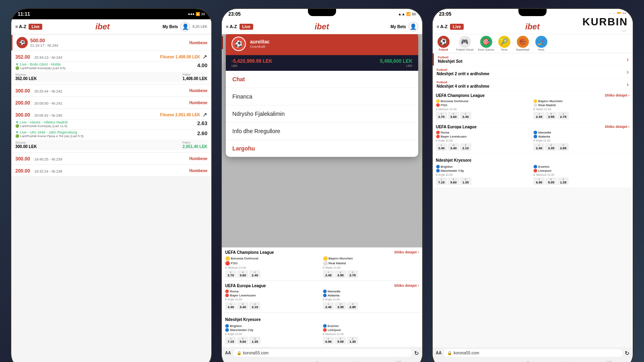  What do you see at coordinates (255, 340) in the screenshot?
I see `kr-odd-2: 21.35` at bounding box center [255, 340].